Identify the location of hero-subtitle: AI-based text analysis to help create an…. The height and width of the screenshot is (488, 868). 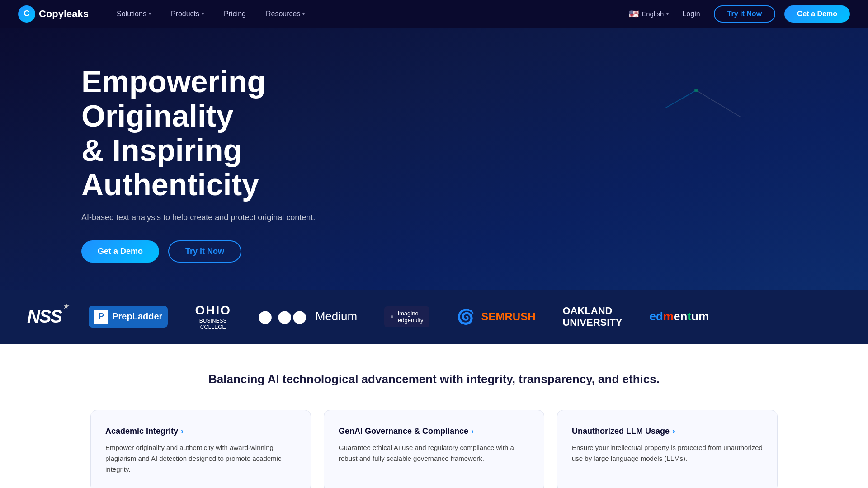
(203, 218).